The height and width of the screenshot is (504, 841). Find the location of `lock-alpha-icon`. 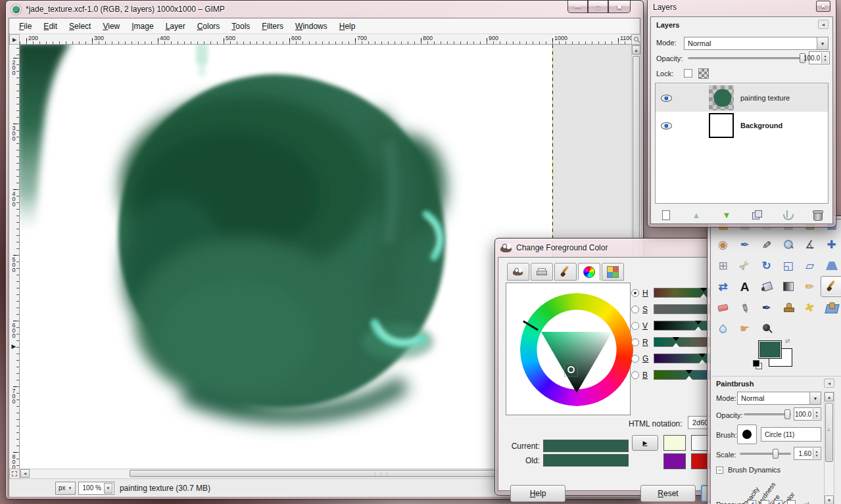

lock-alpha-icon is located at coordinates (704, 74).